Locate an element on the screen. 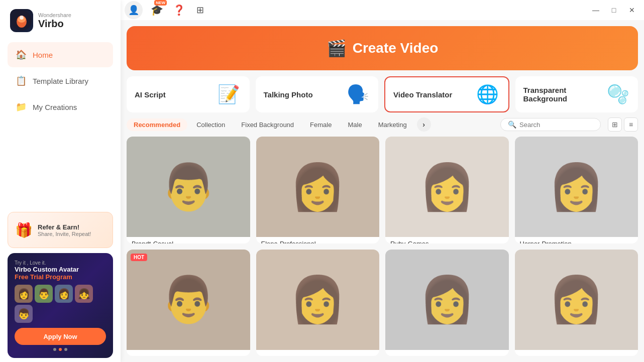 The image size is (644, 362). filter-tab-recommended: Recommended is located at coordinates (157, 125).